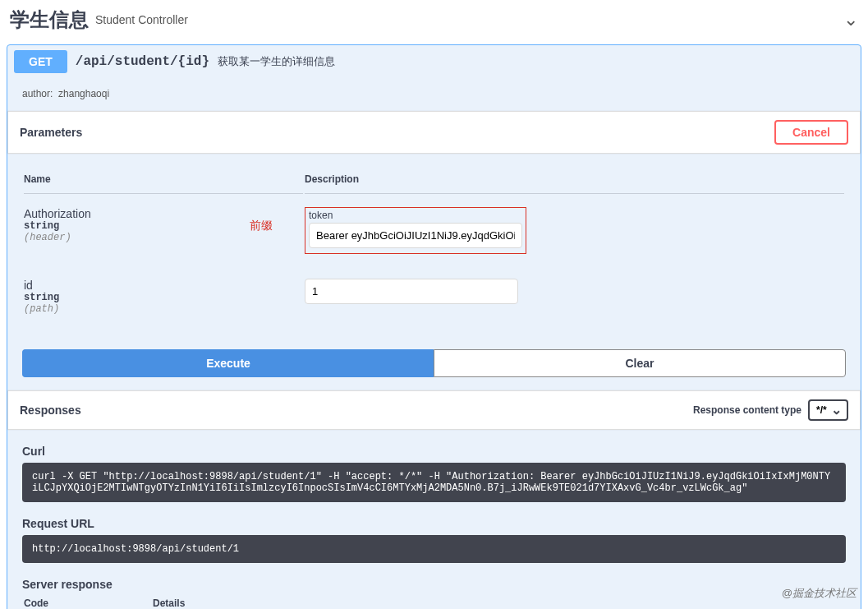 The height and width of the screenshot is (609, 868). I want to click on responses-header: Responses Response content type */*, so click(434, 410).